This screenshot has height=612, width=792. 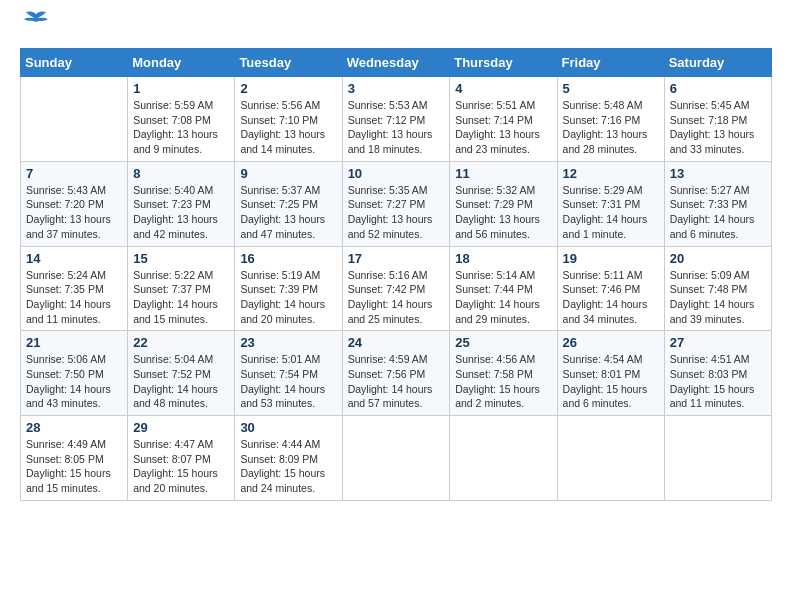 I want to click on day-number: 27, so click(x=718, y=342).